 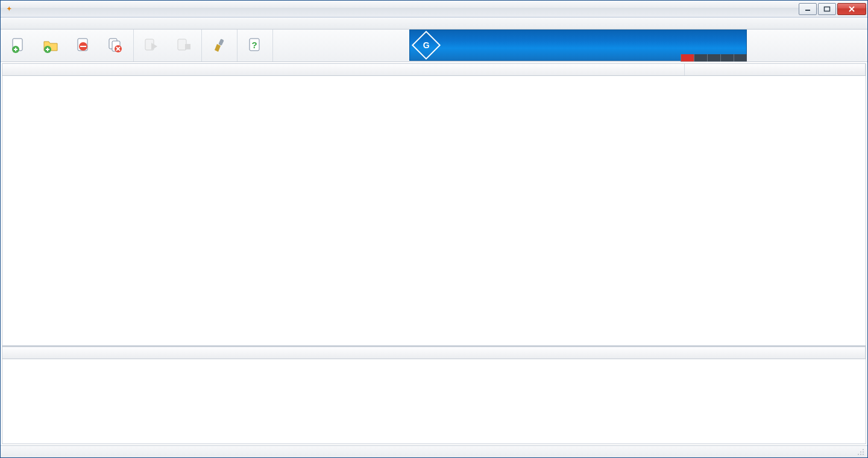 I want to click on delete-icon, so click(x=83, y=45).